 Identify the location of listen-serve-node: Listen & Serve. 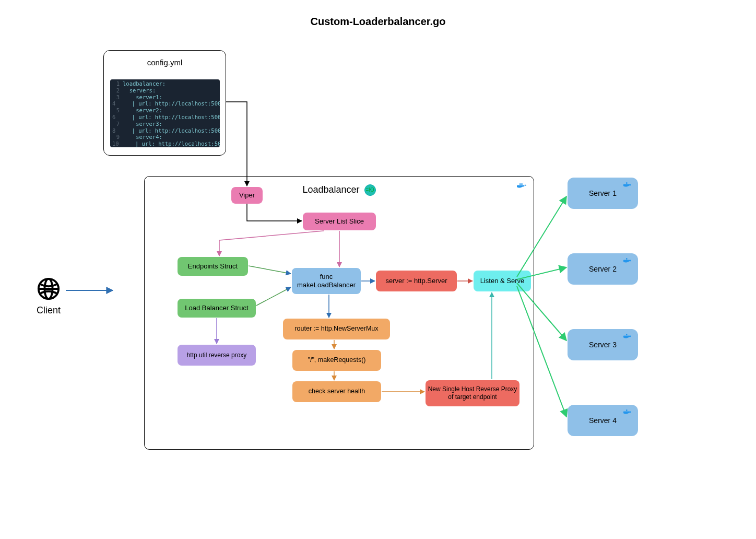
(502, 281).